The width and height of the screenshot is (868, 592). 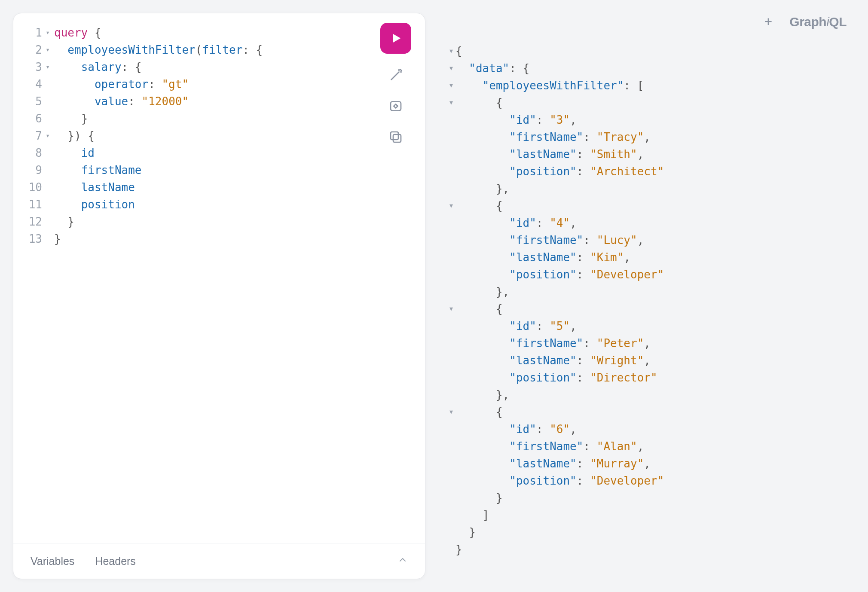 What do you see at coordinates (396, 38) in the screenshot?
I see `play-icon` at bounding box center [396, 38].